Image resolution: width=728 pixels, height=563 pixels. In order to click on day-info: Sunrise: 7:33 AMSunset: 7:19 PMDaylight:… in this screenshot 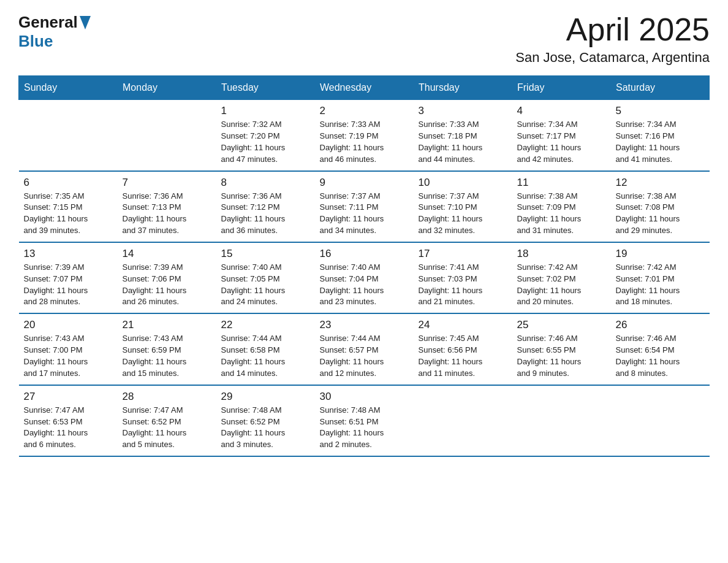, I will do `click(364, 142)`.